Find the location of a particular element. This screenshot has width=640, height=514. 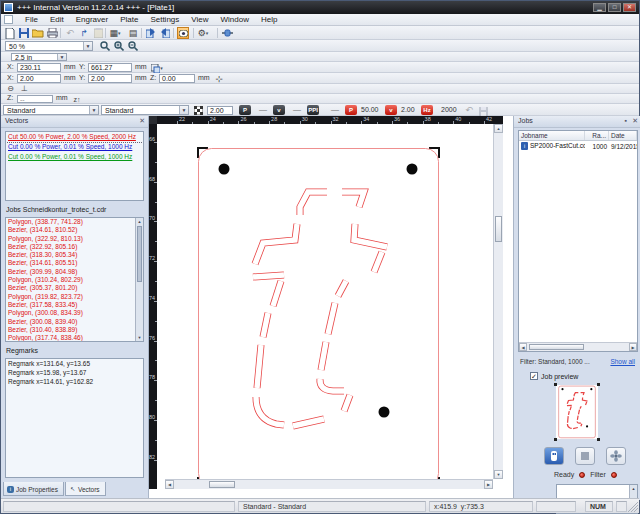

exhaust-fan-button is located at coordinates (616, 456).